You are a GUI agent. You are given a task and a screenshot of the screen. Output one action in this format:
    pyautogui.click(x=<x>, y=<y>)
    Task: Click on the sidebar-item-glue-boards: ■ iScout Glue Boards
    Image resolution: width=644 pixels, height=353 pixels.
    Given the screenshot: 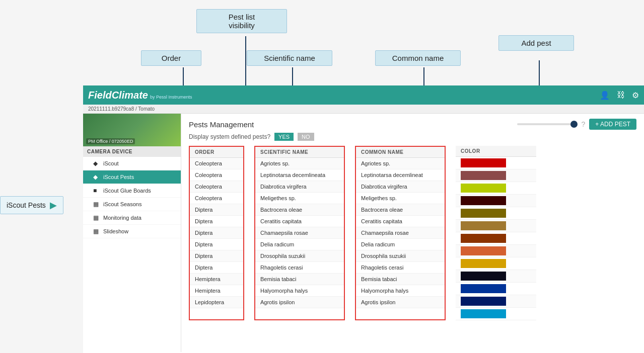 What is the action you would take?
    pyautogui.click(x=132, y=191)
    